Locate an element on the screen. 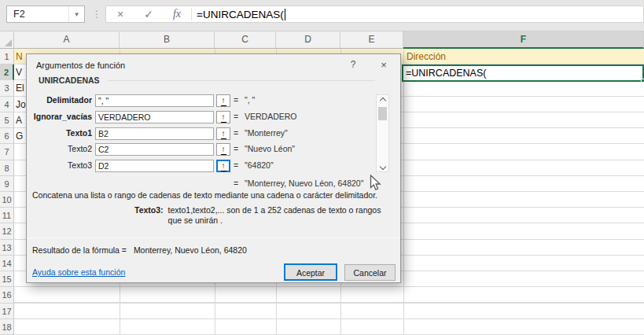 The height and width of the screenshot is (335, 644). row-header-15: 15 is located at coordinates (7, 279).